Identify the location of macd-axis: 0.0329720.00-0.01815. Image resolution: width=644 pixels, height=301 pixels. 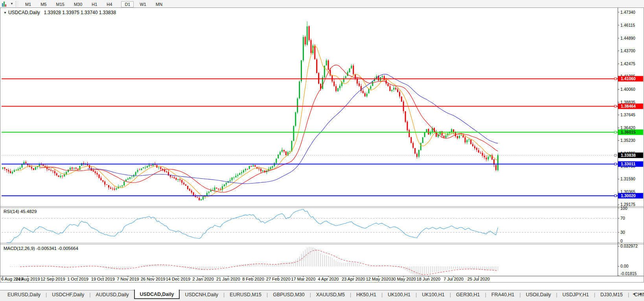
(627, 260).